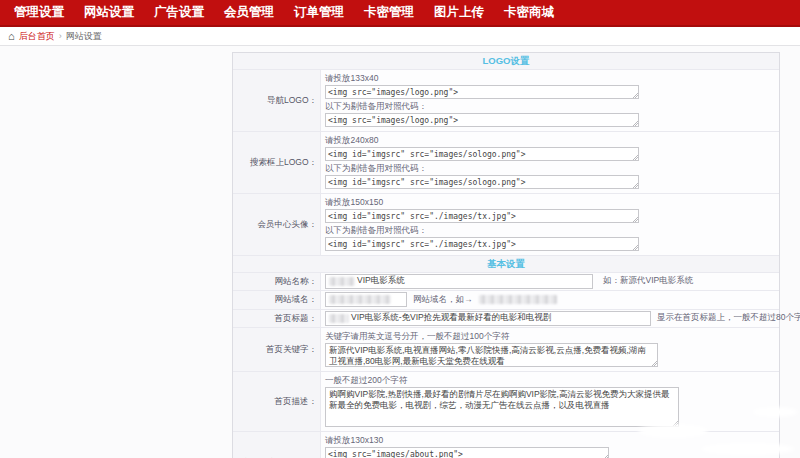 This screenshot has width=800, height=458. What do you see at coordinates (506, 319) in the screenshot?
I see `row-home-title: 首页标题： VIP电影系统-免VIP抢先观看最新好看的电影和电视剧 显示在首页标…` at bounding box center [506, 319].